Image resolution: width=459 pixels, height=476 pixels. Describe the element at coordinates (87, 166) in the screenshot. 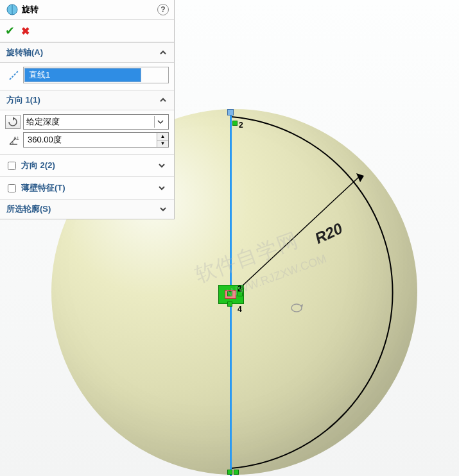

I see `group-header-dir2: 方向 2(2)` at that location.